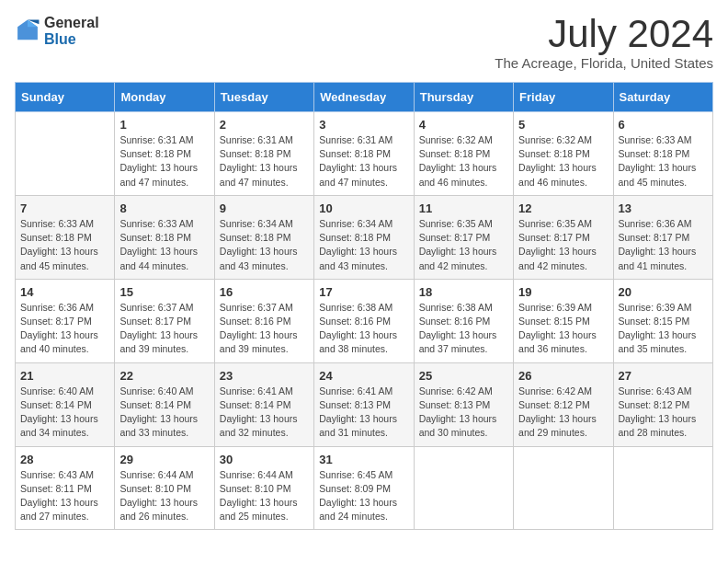 The width and height of the screenshot is (728, 563). What do you see at coordinates (364, 98) in the screenshot?
I see `weekday-header-row: SundayMondayTuesdayWednesdayThursdayFrid…` at bounding box center [364, 98].